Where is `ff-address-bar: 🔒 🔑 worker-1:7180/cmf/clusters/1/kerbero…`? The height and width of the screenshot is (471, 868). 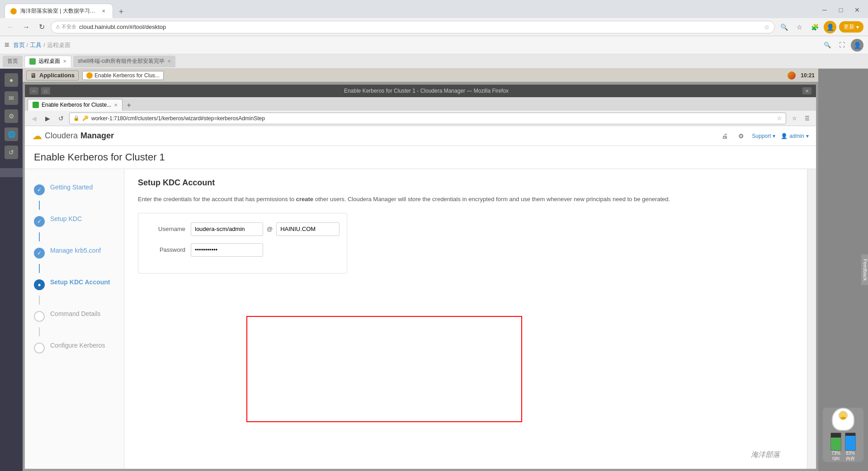
ff-address-bar: 🔒 🔑 worker-1:7180/cmf/clusters/1/kerbero… is located at coordinates (428, 118).